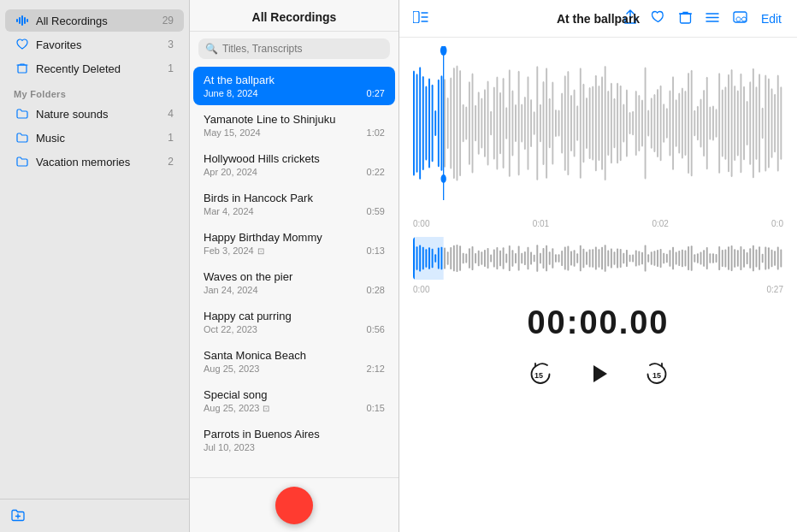 This screenshot has width=797, height=532. I want to click on sidebar-item-vacation-memories: Vacation memories 2, so click(94, 162).